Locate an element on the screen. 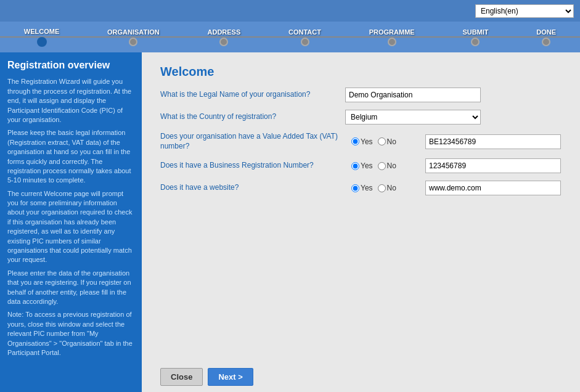  step-label-contact: CONTACT is located at coordinates (304, 32).